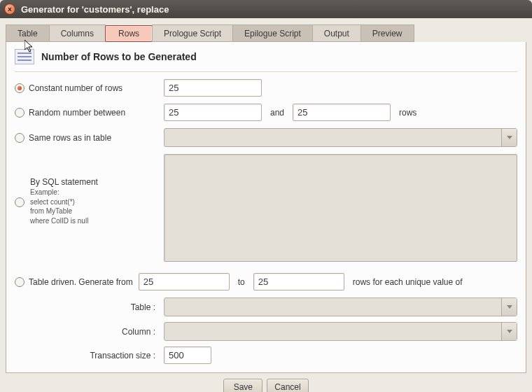 This screenshot has width=532, height=392. What do you see at coordinates (266, 382) in the screenshot?
I see `footer: Save Cancel` at bounding box center [266, 382].